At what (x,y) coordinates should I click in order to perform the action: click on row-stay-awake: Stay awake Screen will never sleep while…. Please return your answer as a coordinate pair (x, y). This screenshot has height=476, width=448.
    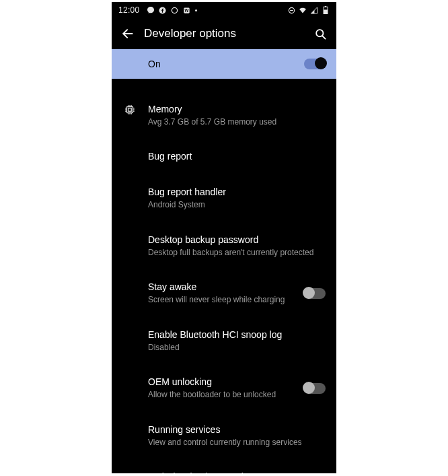
    Looking at the image, I should click on (224, 293).